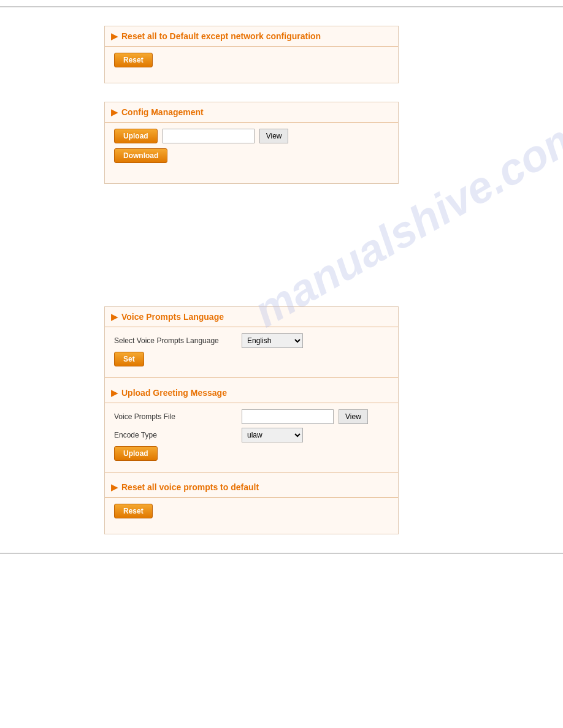 The width and height of the screenshot is (563, 728). I want to click on download-button: Download, so click(141, 156).